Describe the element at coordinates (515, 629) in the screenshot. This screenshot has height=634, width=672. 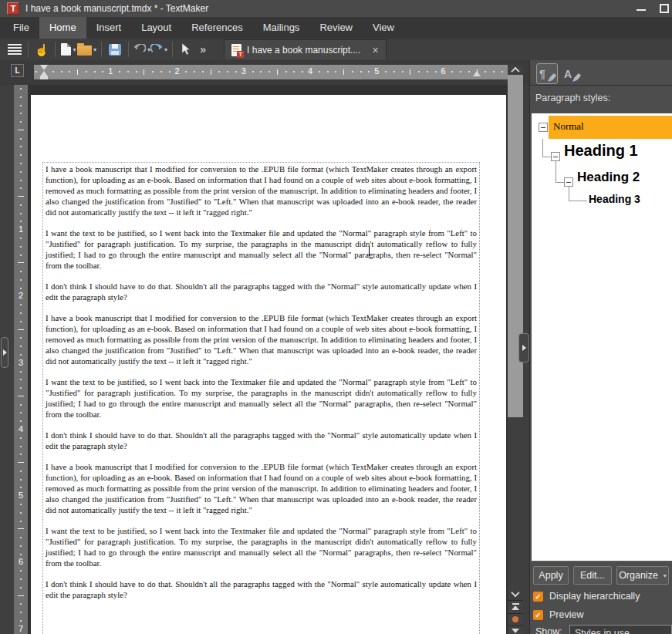
I see `next-page-button` at that location.